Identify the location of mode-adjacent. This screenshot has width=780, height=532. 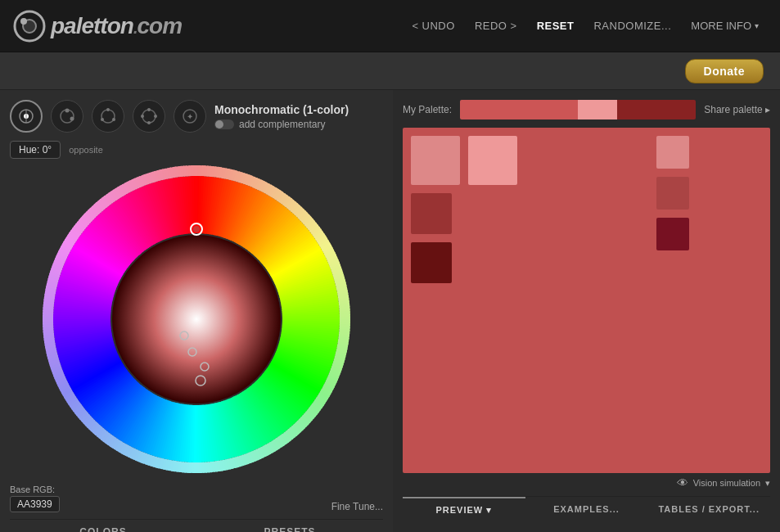
(67, 116).